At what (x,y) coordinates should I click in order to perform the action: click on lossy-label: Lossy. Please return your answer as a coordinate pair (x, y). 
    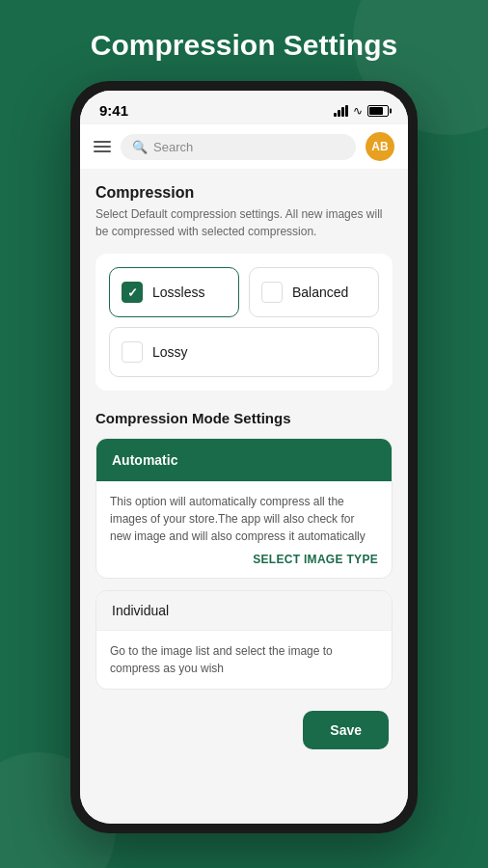
    Looking at the image, I should click on (170, 352).